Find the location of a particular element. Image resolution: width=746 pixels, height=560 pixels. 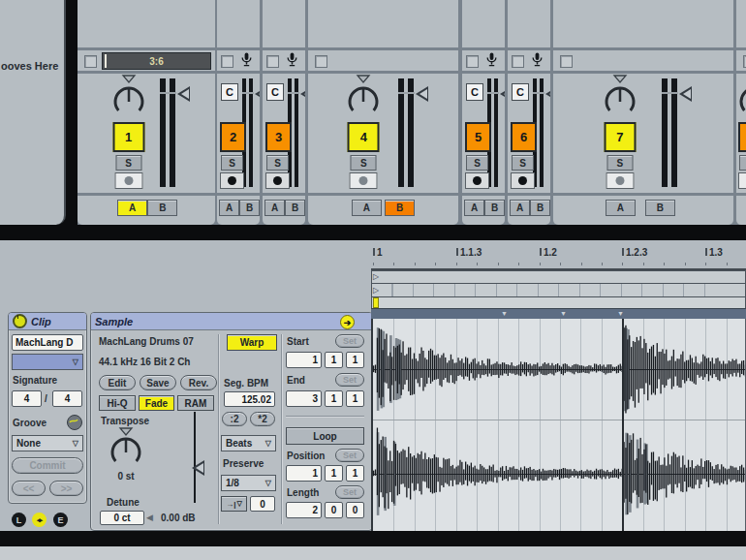

groove-wheel-icon is located at coordinates (75, 422).